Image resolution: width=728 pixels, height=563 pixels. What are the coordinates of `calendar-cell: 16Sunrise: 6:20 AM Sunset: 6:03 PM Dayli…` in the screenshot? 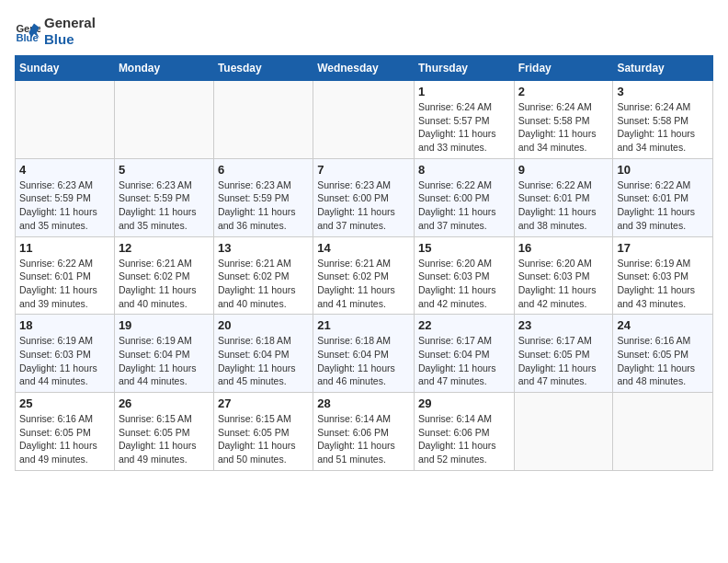 It's located at (563, 276).